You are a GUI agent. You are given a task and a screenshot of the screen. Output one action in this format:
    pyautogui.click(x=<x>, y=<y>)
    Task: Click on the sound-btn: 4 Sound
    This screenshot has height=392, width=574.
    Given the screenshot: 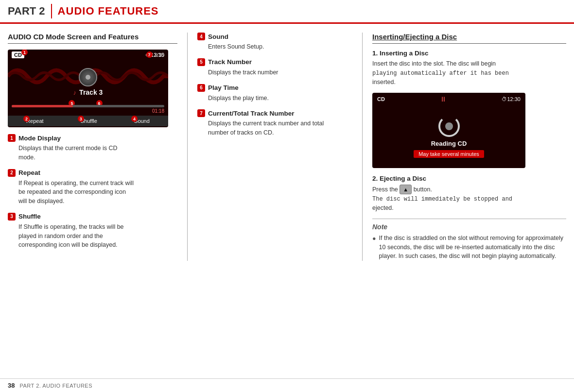 What is the action you would take?
    pyautogui.click(x=142, y=121)
    